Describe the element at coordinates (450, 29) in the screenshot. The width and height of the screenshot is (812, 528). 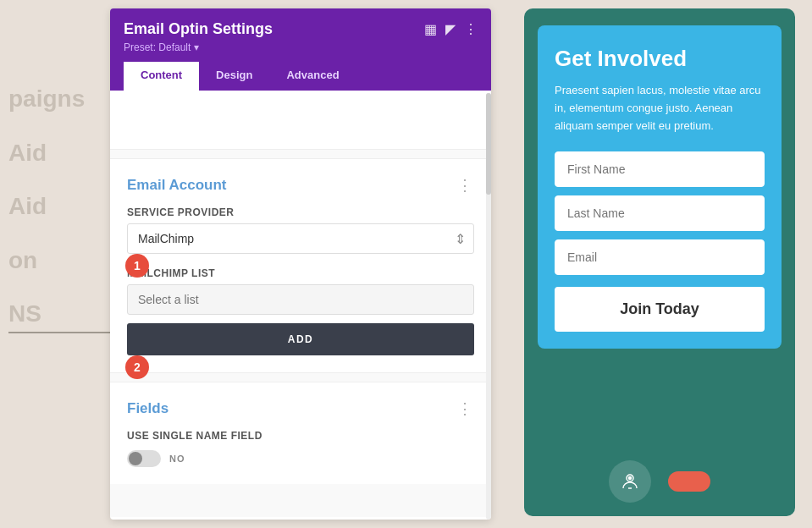
I see `columns-icon: ◤` at that location.